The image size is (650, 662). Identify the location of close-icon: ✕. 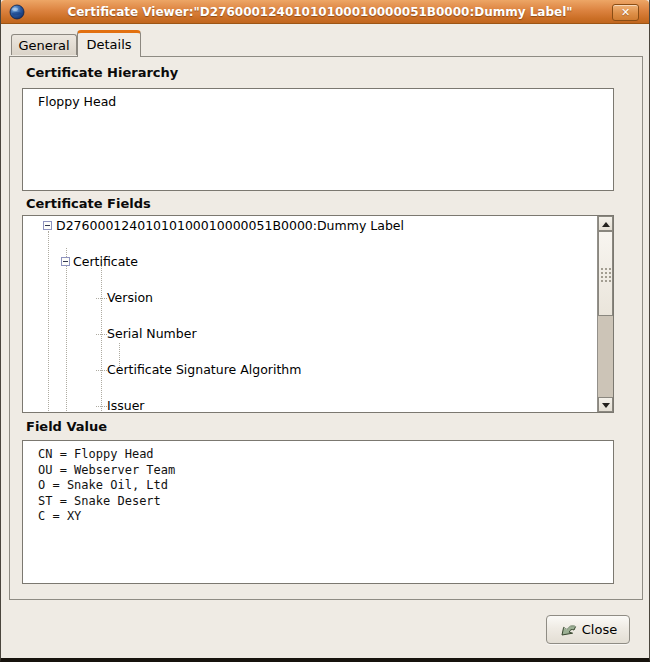
(626, 12).